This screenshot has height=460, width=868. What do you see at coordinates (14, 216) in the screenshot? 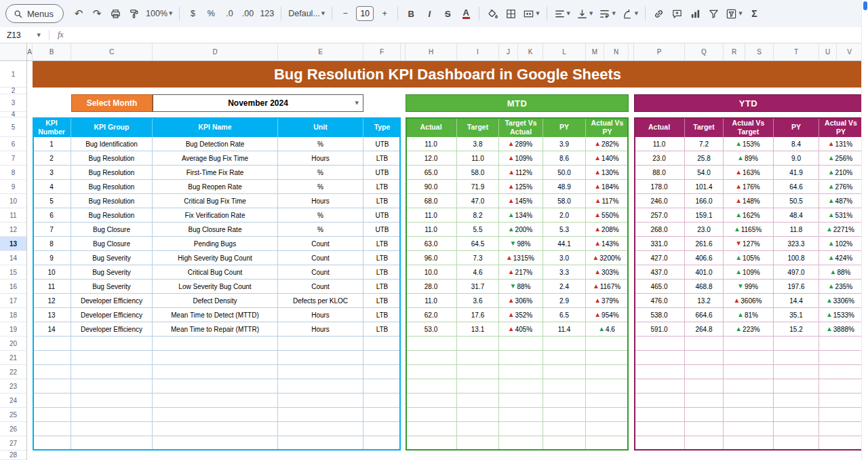
I see `row-header-11: 11` at bounding box center [14, 216].